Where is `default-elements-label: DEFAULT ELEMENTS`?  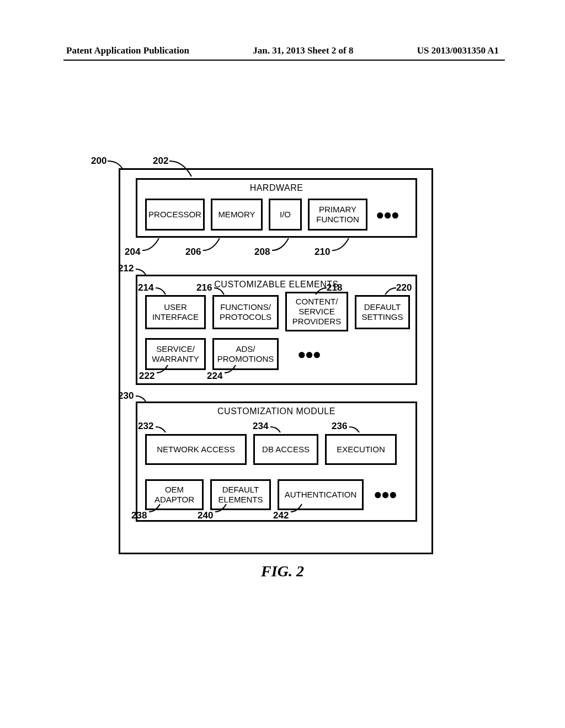 default-elements-label: DEFAULT ELEMENTS is located at coordinates (241, 495).